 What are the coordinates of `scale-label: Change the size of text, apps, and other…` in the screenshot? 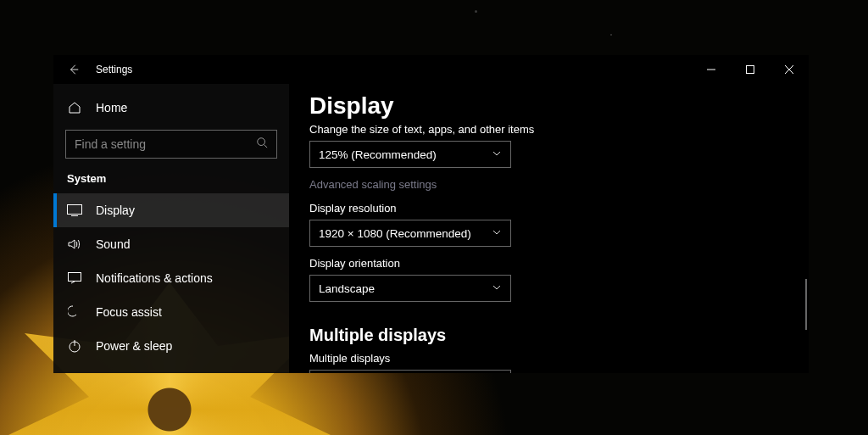 It's located at (549, 129).